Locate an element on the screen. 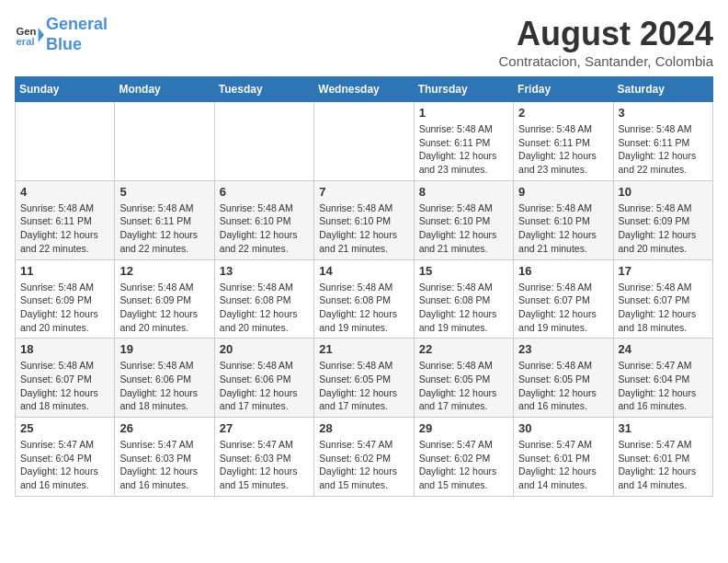 The image size is (728, 563). month-title: August 2024 is located at coordinates (607, 34).